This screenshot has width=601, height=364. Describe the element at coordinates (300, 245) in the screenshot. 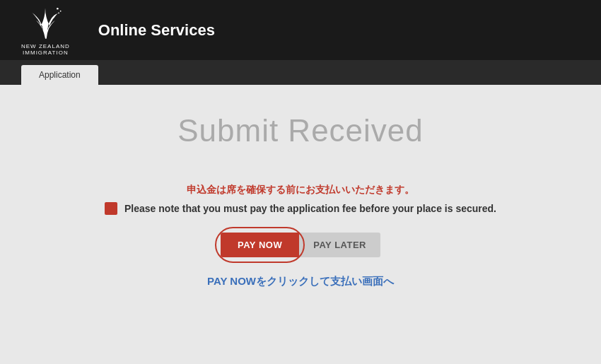

I see `payment-buttons: PAY NOW PAY LATER` at that location.